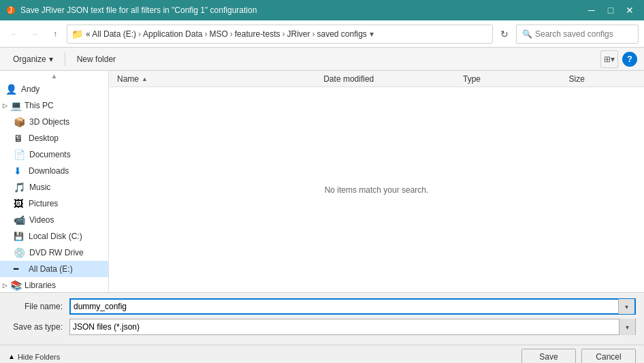  What do you see at coordinates (322, 306) in the screenshot?
I see `filename-row: File name: ▾` at bounding box center [322, 306].